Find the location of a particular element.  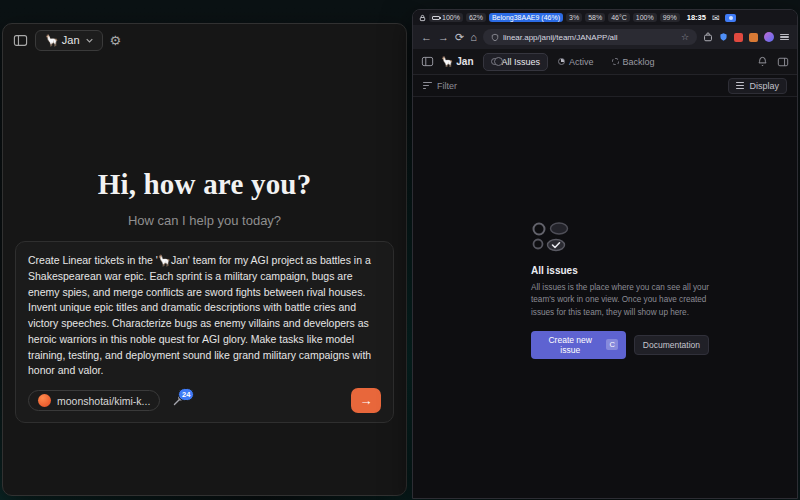

filter-bar: Filter Display is located at coordinates (605, 86).